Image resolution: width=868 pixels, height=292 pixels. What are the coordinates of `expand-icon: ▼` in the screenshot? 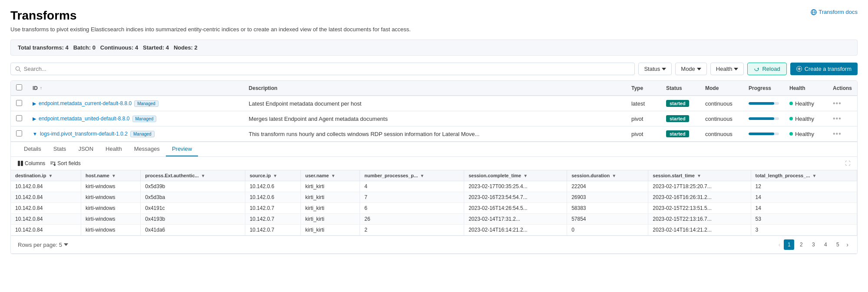 It's located at (35, 134).